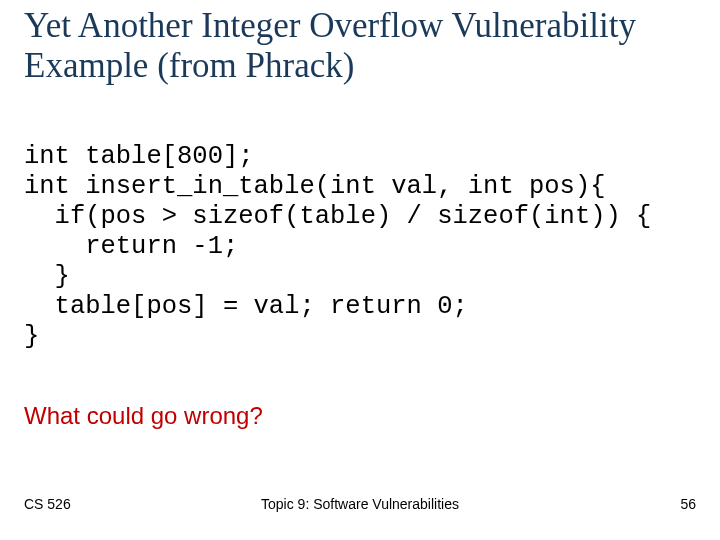 This screenshot has height=540, width=720. What do you see at coordinates (360, 504) in the screenshot?
I see `footer-topic: Topic 9: Software Vulnerabilities` at bounding box center [360, 504].